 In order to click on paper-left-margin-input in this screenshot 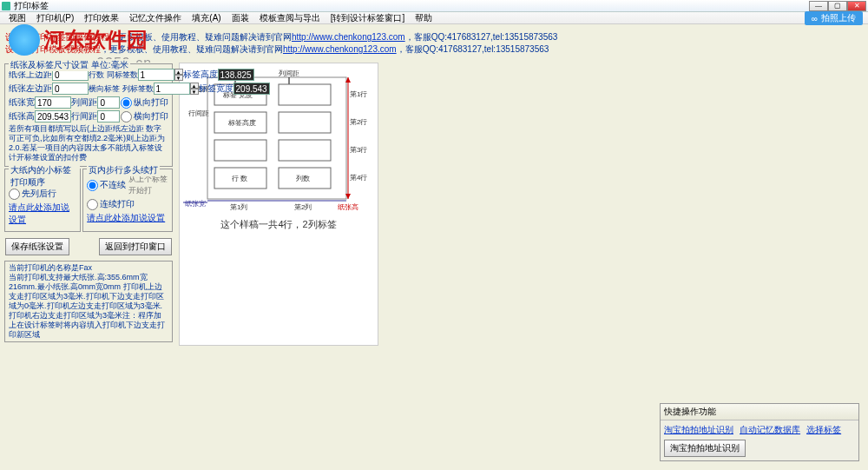, I will do `click(70, 89)`.